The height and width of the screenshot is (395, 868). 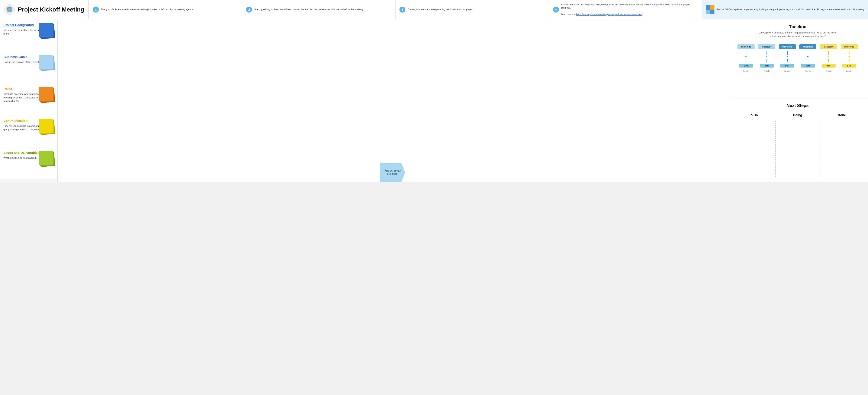 I want to click on header: Project Kickoff Meeting 1 The goal of th…, so click(x=434, y=9).